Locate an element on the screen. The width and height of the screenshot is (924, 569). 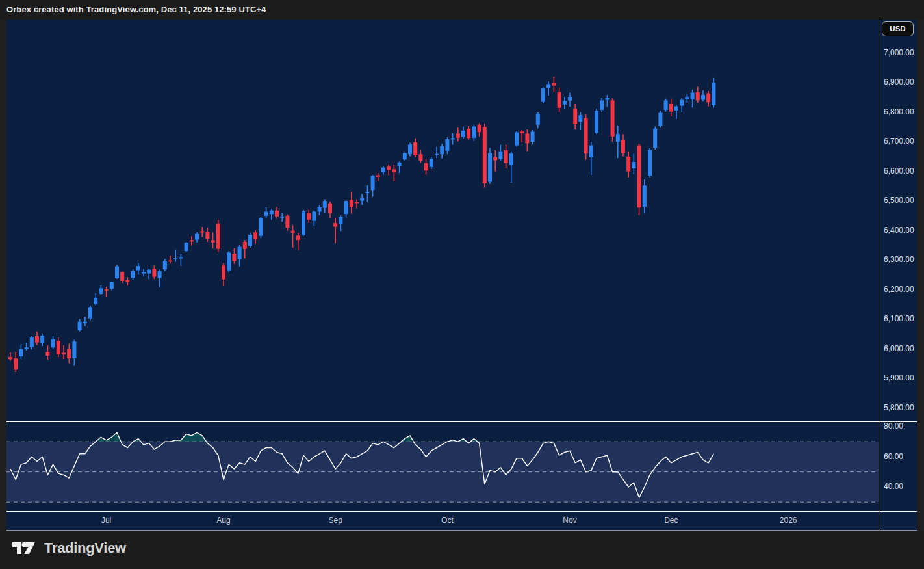
tradingview-logo-text: TradingView is located at coordinates (85, 548).